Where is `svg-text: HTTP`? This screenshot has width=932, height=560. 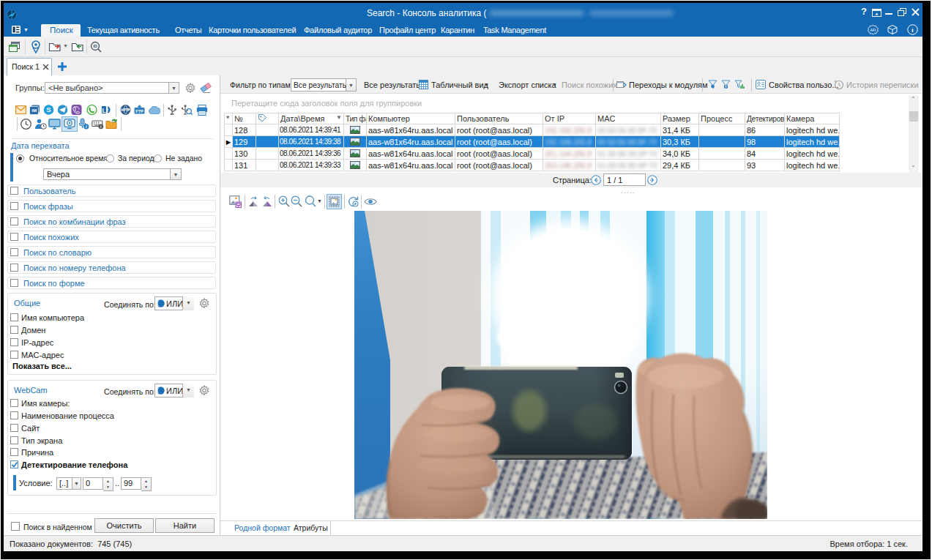
svg-text: HTTP is located at coordinates (126, 110).